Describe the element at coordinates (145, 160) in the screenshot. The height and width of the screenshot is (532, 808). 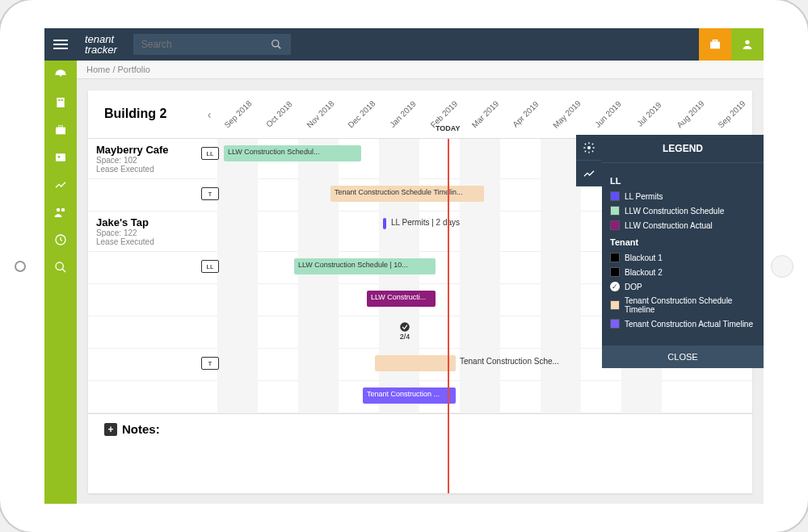
I see `row-space: Space: 102` at that location.